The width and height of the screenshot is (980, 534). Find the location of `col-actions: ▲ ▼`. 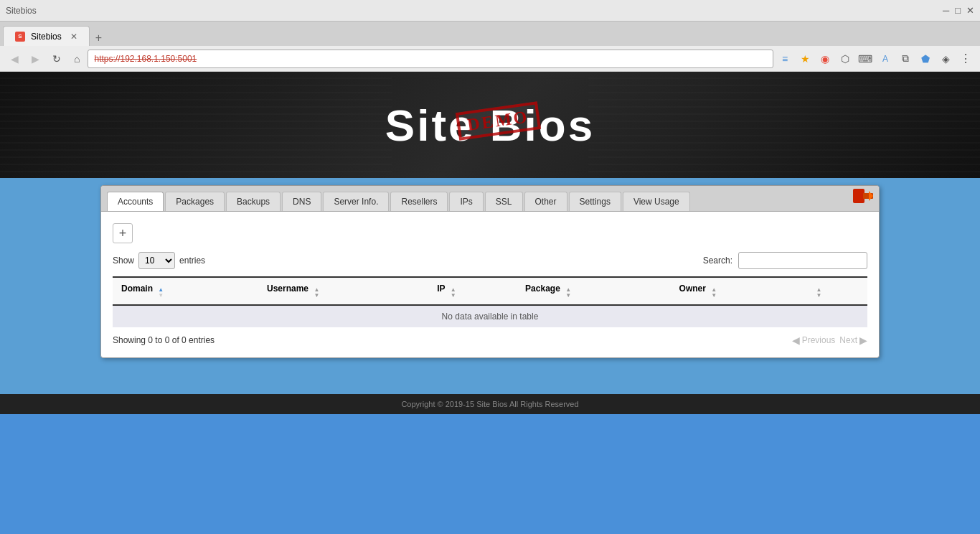

col-actions: ▲ ▼ is located at coordinates (836, 291).